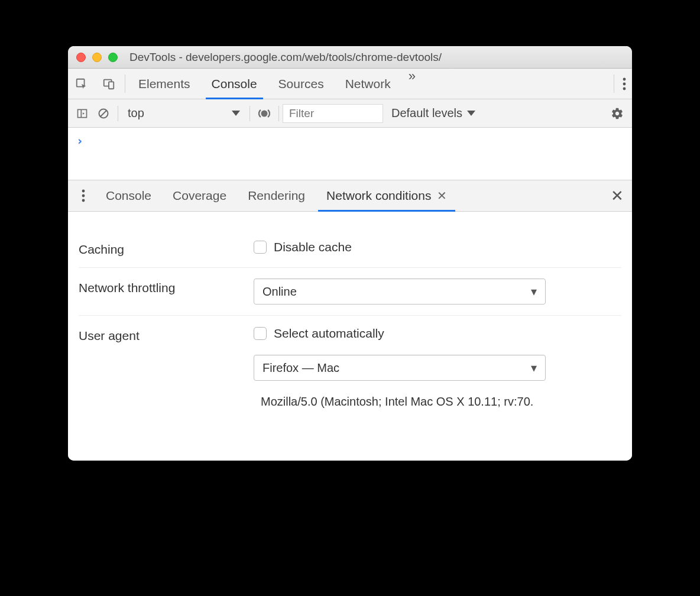 This screenshot has width=700, height=596. Describe the element at coordinates (350, 292) in the screenshot. I see `throttling-row: Network throttling Online ▾` at that location.